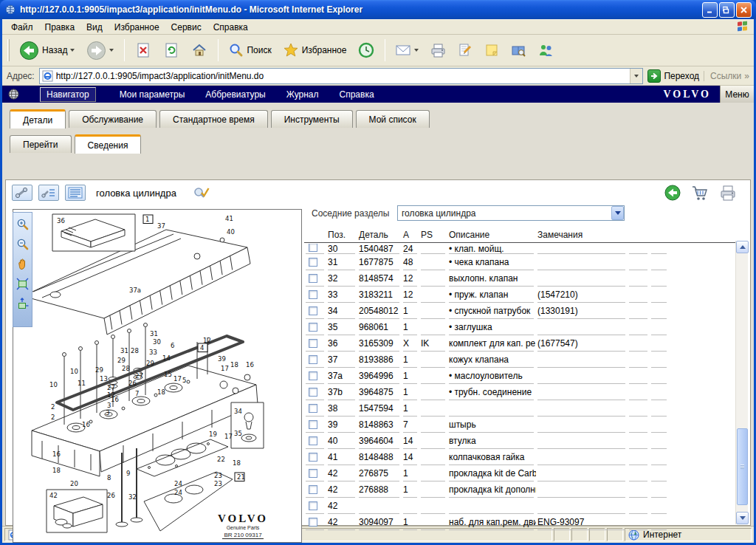 The image size is (756, 545). I want to click on zoom-in-button, so click(23, 224).